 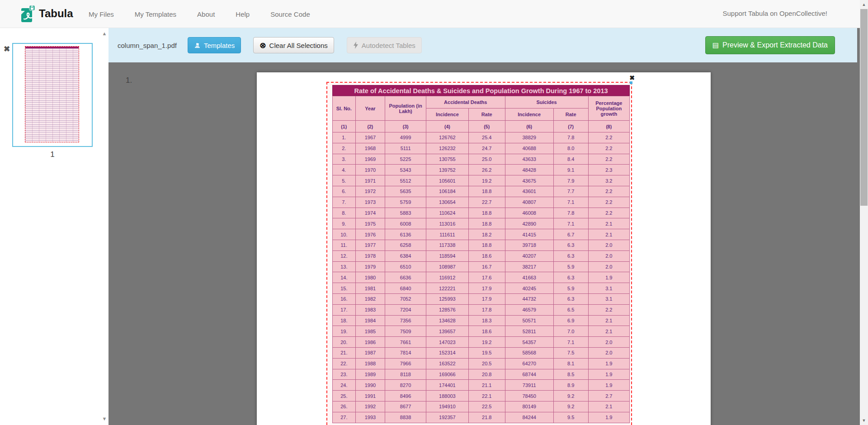 What do you see at coordinates (52, 95) in the screenshot?
I see `page-thumbnail` at bounding box center [52, 95].